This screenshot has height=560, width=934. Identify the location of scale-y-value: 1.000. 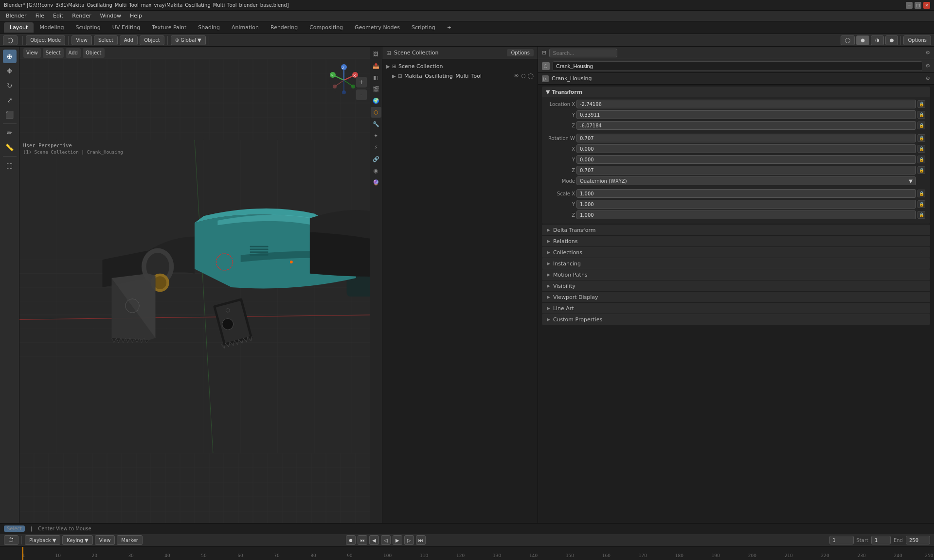
(746, 204).